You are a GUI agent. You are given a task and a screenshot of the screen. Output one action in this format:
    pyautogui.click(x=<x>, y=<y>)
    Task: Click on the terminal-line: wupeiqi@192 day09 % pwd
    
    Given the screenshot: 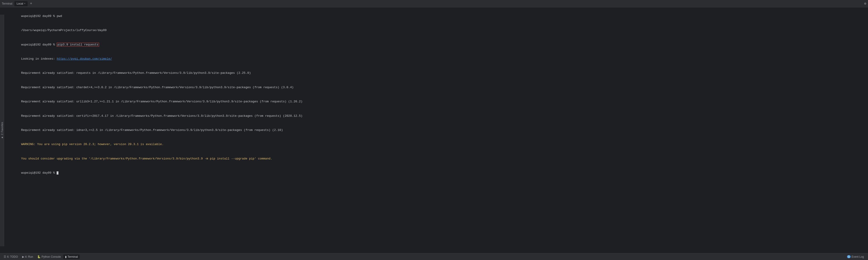 What is the action you would take?
    pyautogui.click(x=436, y=16)
    